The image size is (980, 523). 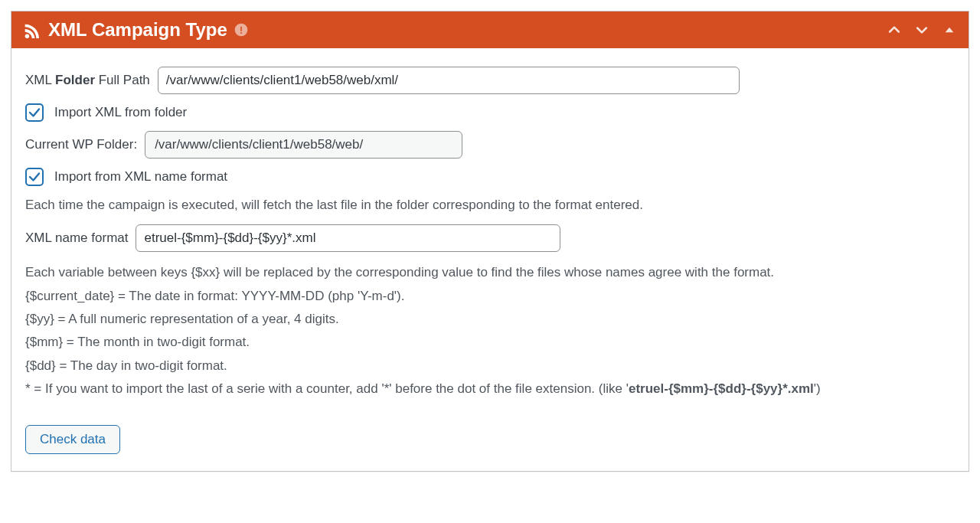 What do you see at coordinates (449, 80) in the screenshot?
I see `xml-folder-path-input` at bounding box center [449, 80].